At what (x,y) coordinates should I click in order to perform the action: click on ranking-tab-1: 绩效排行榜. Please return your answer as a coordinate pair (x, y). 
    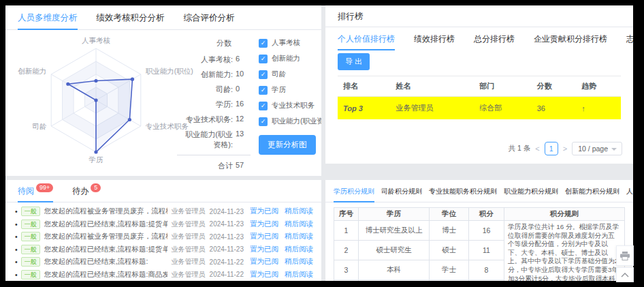
    Looking at the image, I should click on (434, 39).